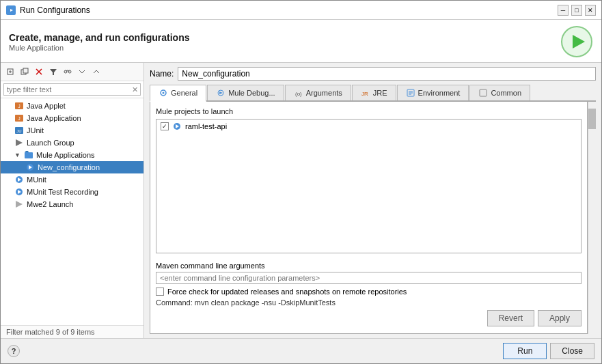 The width and height of the screenshot is (602, 364). I want to click on bottom-right: Run Close, so click(549, 351).